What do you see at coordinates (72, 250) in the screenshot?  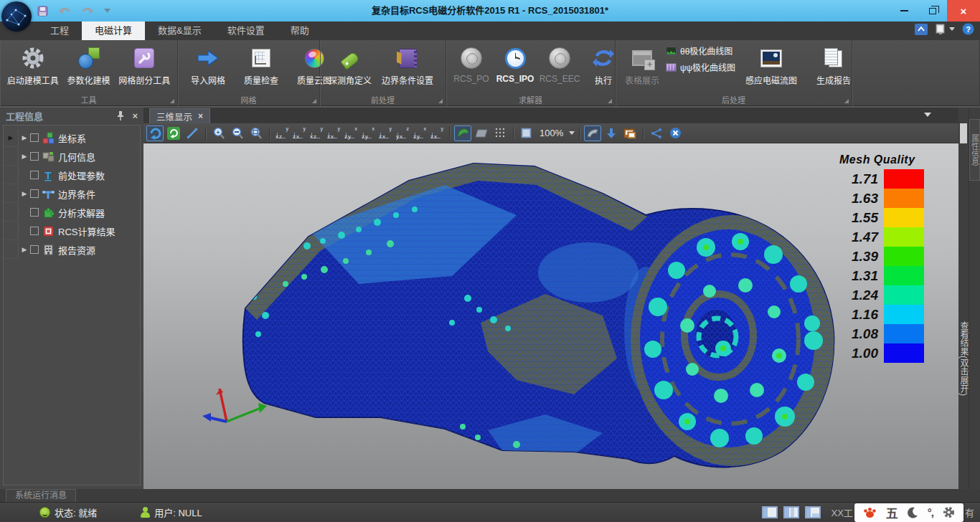 I see `tree-row-report-resources: ▶ 报告资源` at bounding box center [72, 250].